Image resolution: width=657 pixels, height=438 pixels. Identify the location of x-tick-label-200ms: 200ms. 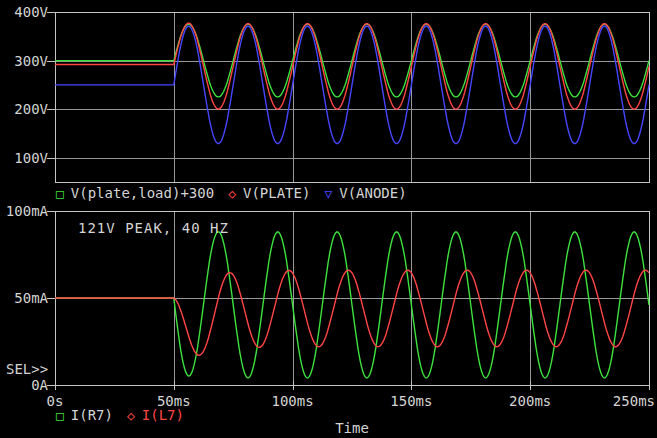
(530, 401).